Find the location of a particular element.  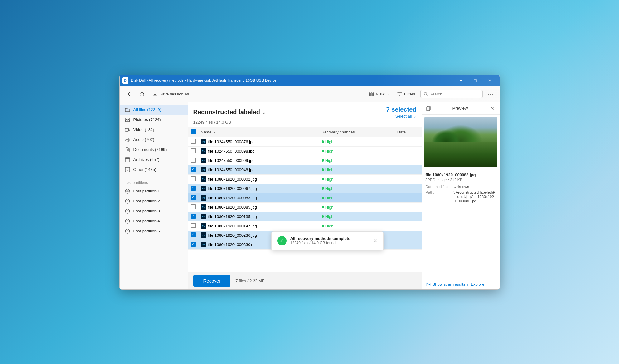

preview-close-button: ✕ is located at coordinates (492, 109).